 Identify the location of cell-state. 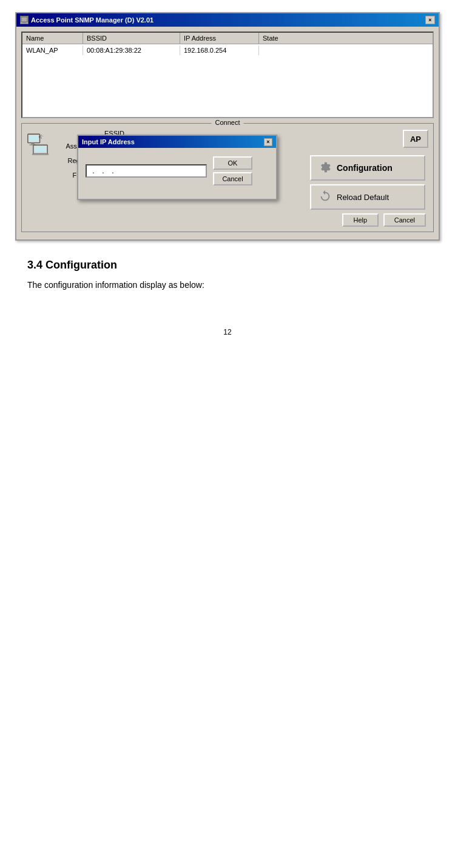
(346, 50).